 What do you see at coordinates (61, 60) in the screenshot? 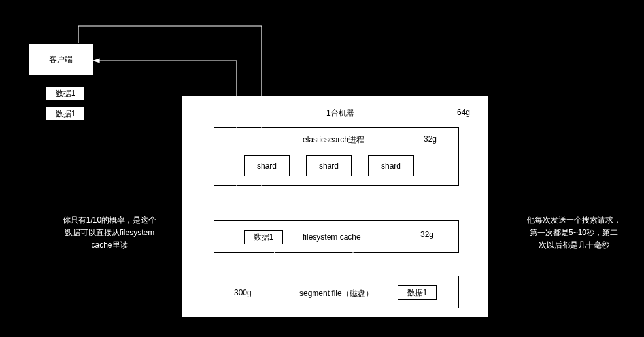
I see `client-label: 客户端` at bounding box center [61, 60].